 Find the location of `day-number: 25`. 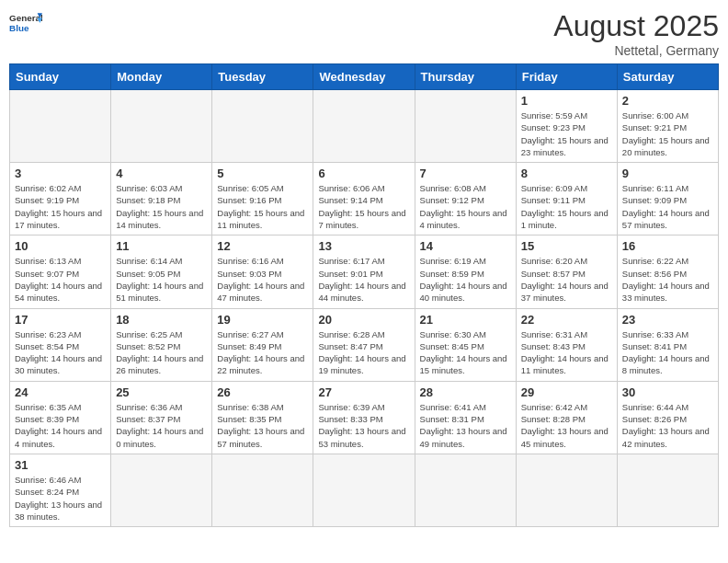

day-number: 25 is located at coordinates (162, 392).